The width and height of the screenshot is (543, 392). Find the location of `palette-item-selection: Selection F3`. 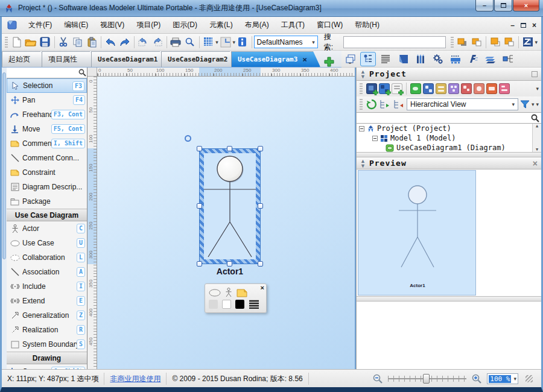

palette-item-selection: Selection F3 is located at coordinates (47, 86).